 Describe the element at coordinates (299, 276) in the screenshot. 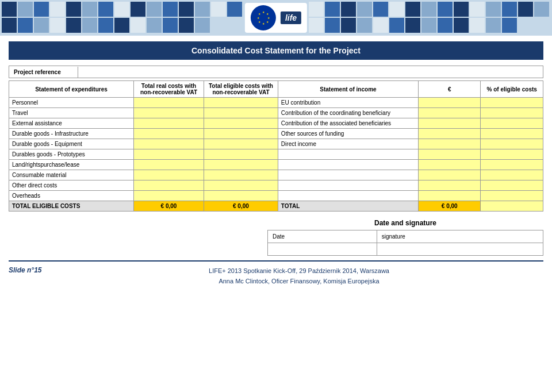

I see `footer-text: LIFE+ 2013 Spotkanie Kick-Off, 29 Paździ…` at that location.